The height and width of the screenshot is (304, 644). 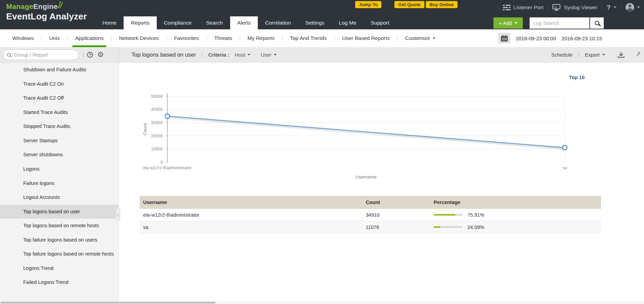 What do you see at coordinates (400, 202) in the screenshot?
I see `col-header-count: Count` at bounding box center [400, 202].